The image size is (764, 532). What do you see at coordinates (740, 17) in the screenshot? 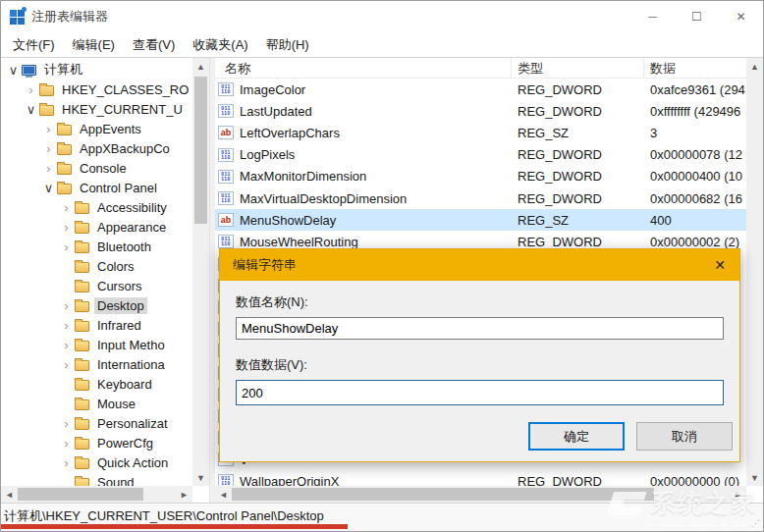
I see `close-button: ✕` at bounding box center [740, 17].